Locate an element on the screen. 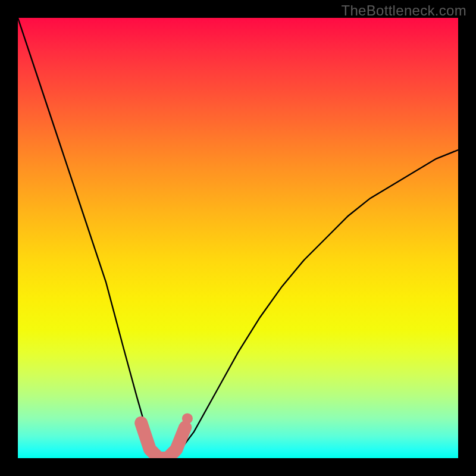  marker-dot is located at coordinates (187, 418).